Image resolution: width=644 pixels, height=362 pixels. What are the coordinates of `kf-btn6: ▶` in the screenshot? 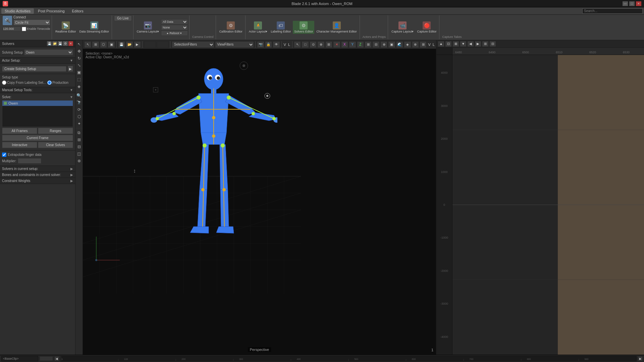 It's located at (478, 44).